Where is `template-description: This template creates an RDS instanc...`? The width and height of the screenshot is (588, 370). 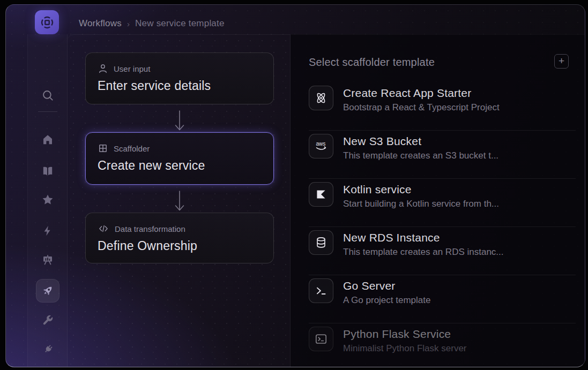 template-description: This template creates an RDS instanc... is located at coordinates (423, 252).